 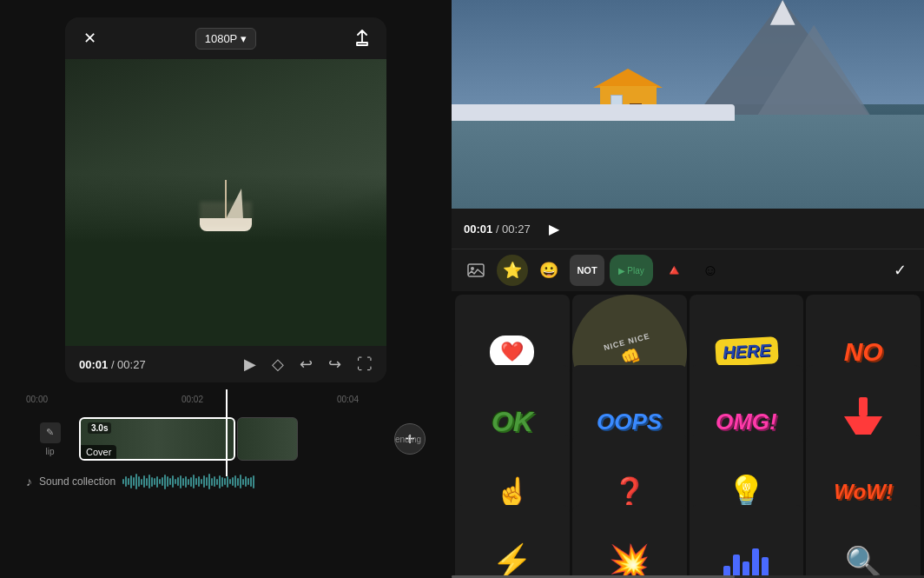 What do you see at coordinates (863, 560) in the screenshot?
I see `magnify-graphic: 🔍` at bounding box center [863, 560].